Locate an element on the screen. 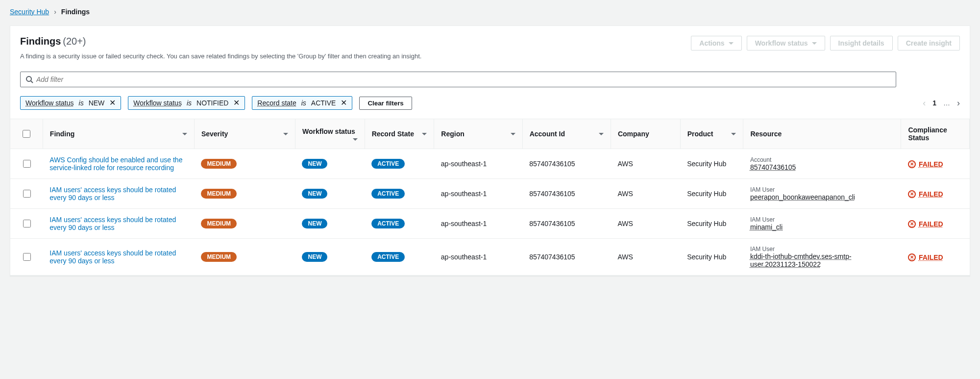 Image resolution: width=980 pixels, height=379 pixels. page-title: Findings is located at coordinates (40, 41).